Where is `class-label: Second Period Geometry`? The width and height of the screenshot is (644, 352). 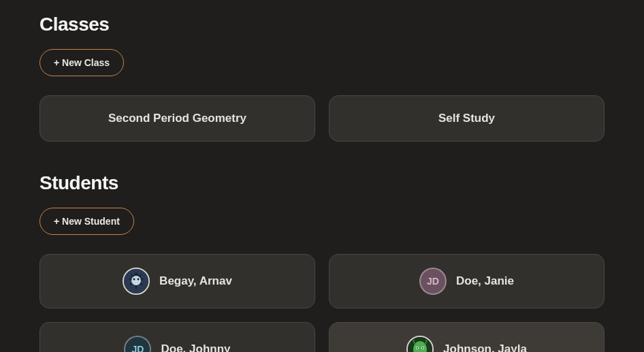 class-label: Second Period Geometry is located at coordinates (177, 118).